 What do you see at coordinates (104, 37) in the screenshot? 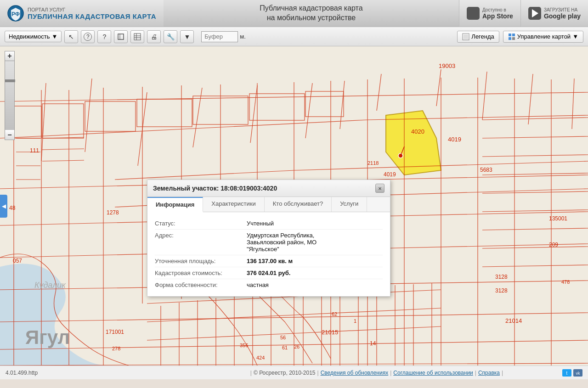
I see `measure-tool-button: ?` at bounding box center [104, 37].